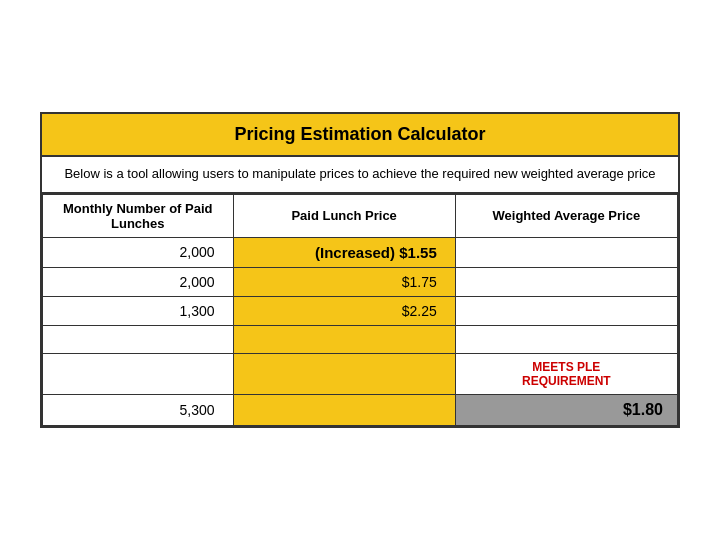 The height and width of the screenshot is (540, 720). I want to click on total-quantity-cell: 5,300, so click(138, 410).